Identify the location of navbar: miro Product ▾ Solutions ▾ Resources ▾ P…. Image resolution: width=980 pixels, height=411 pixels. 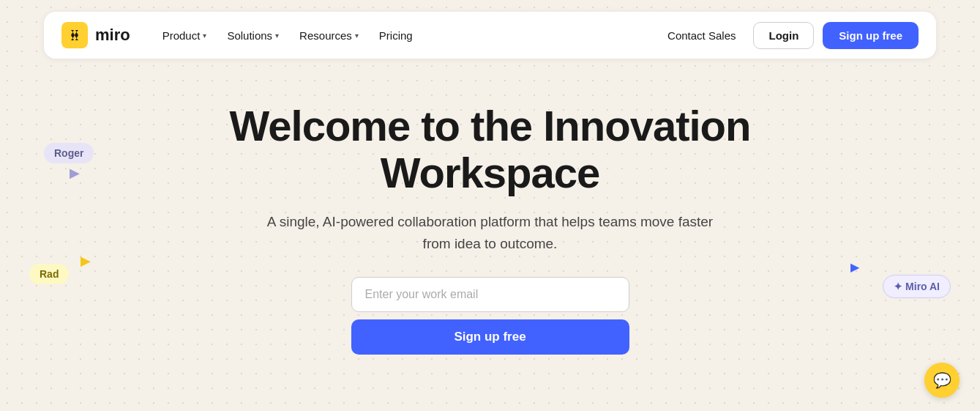
(490, 35).